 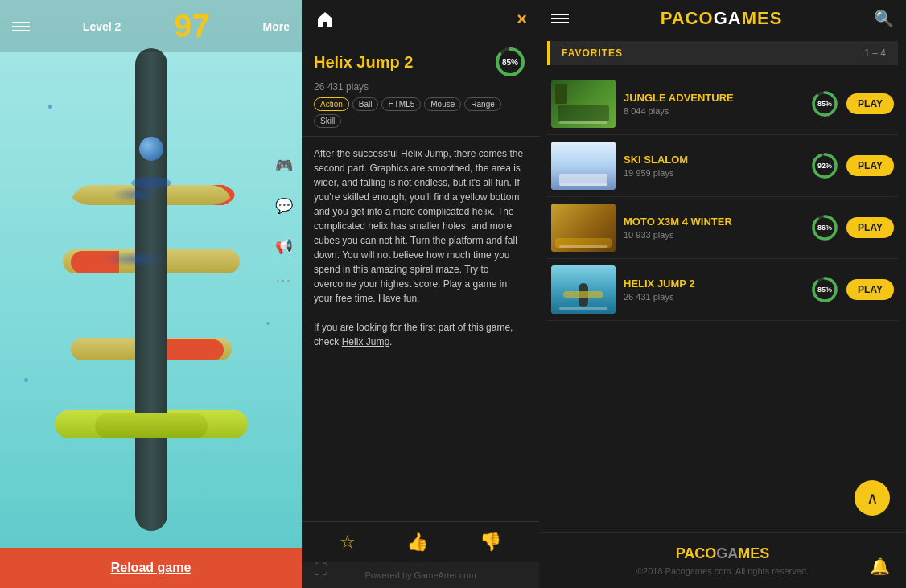 I want to click on favorites-label: FAVORITES, so click(x=592, y=53).